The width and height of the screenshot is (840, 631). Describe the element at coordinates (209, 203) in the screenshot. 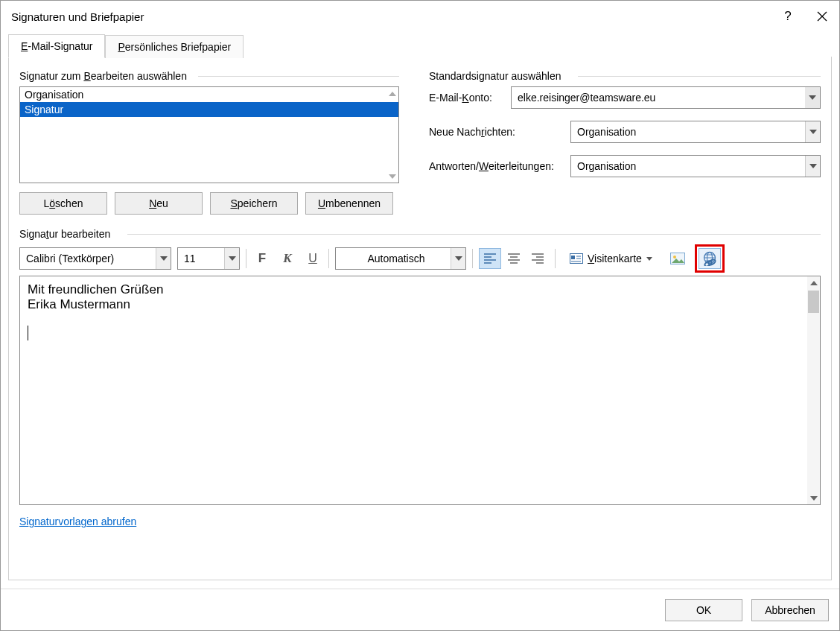

I see `signature-buttons: Löschen Neu Speichern Umbenennen` at that location.